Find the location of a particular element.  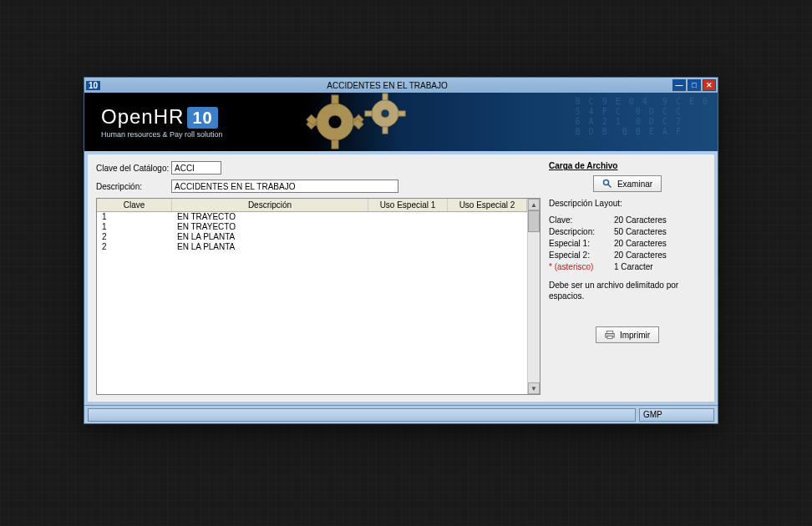

layout-key: Especial 2: is located at coordinates (581, 255).